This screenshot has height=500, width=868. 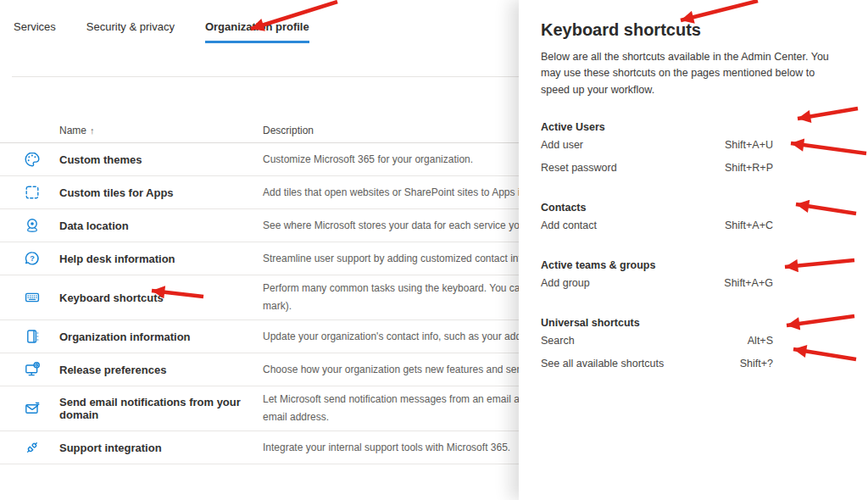 I want to click on panel-intro-text: Below are all the shortcuts available in…, so click(x=693, y=74).